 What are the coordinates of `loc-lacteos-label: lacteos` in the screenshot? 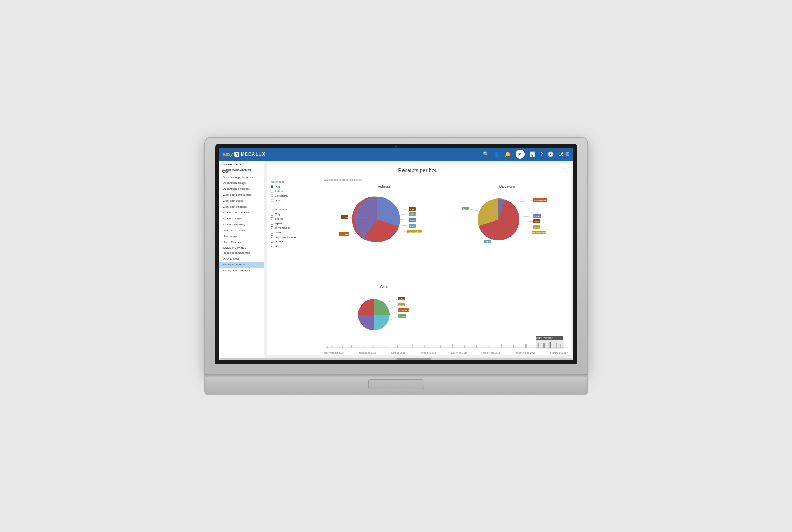 It's located at (279, 241).